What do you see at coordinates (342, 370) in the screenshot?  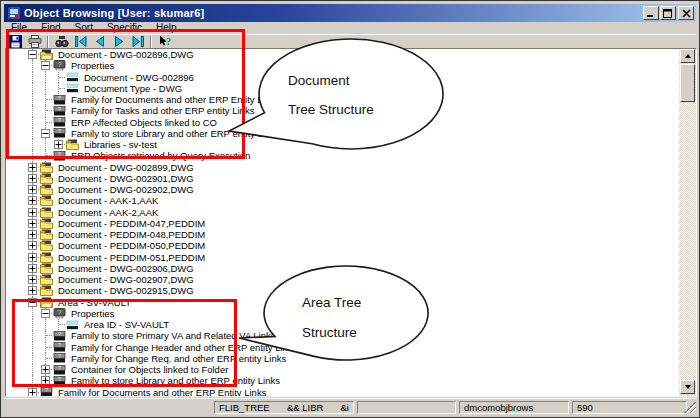 I see `tree-row: ?Container for Objects linked to Folder` at bounding box center [342, 370].